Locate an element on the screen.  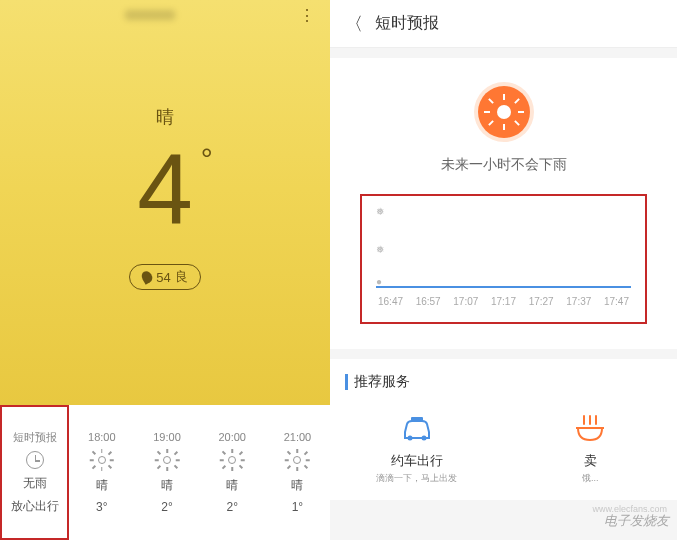
short-forecast-title: 短时预报 is located at coordinates (35, 438).